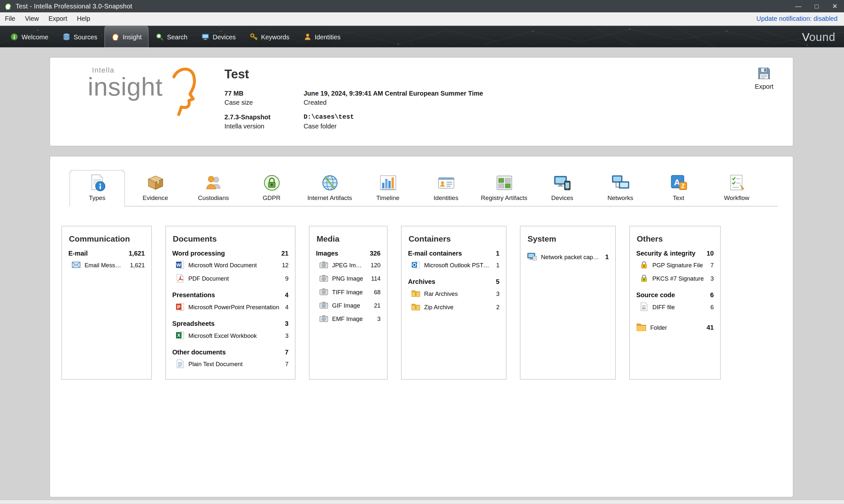 This screenshot has height=504, width=844. What do you see at coordinates (58, 19) in the screenshot?
I see `menu-export: Export` at bounding box center [58, 19].